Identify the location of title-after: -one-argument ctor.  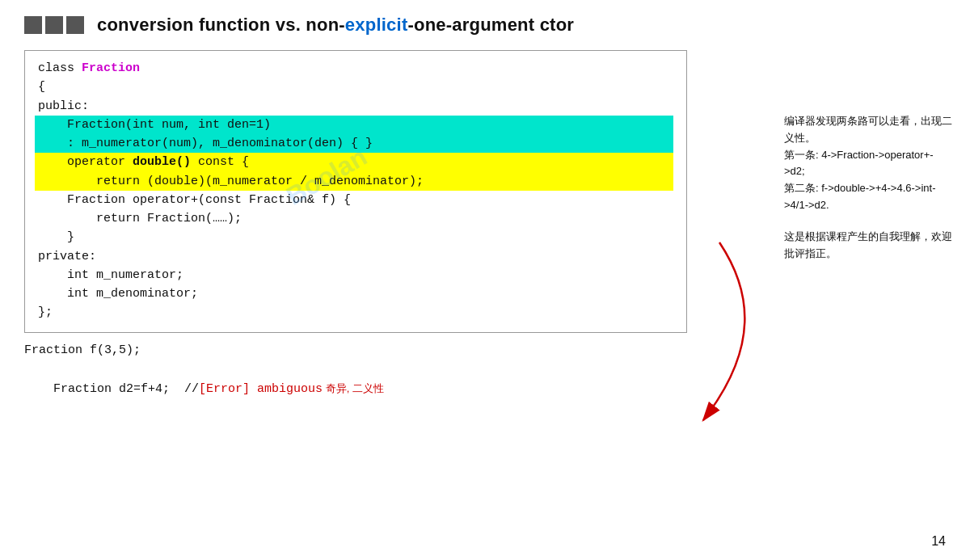
(491, 24).